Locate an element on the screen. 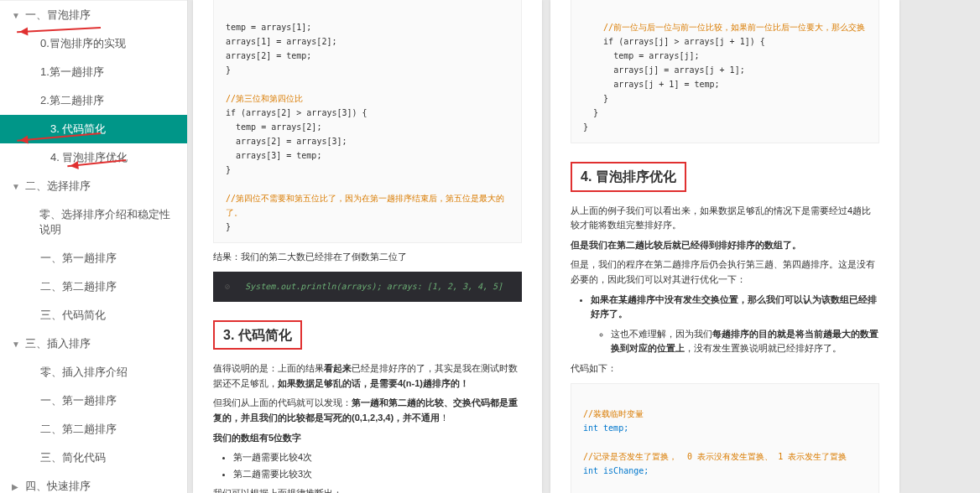 This screenshot has width=980, height=493. toc-item-label: 二、选择排序 is located at coordinates (58, 186).